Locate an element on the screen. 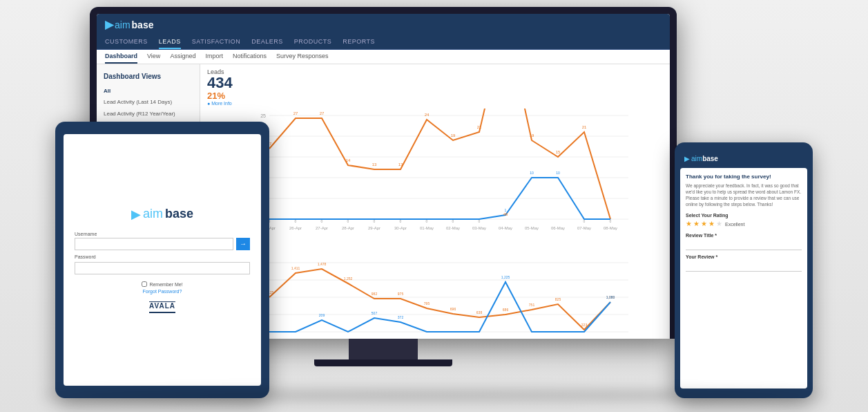 The width and height of the screenshot is (868, 412). svg-text: 08-May is located at coordinates (610, 228).